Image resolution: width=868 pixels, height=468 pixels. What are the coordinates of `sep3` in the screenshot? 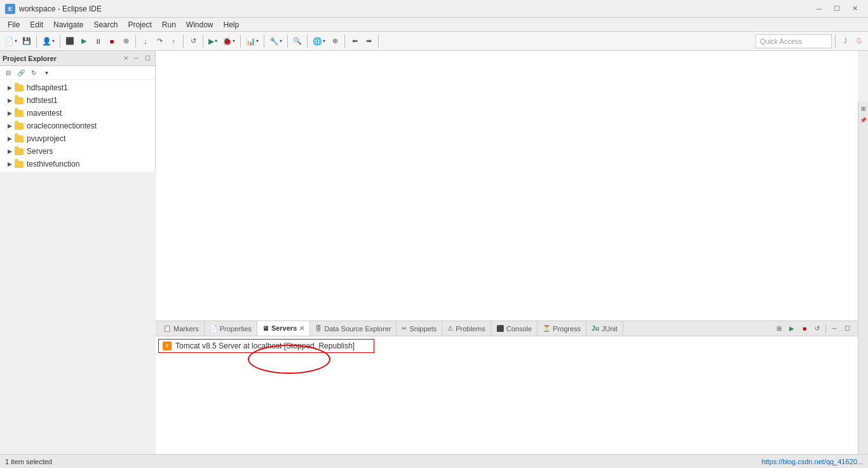 It's located at (136, 41).